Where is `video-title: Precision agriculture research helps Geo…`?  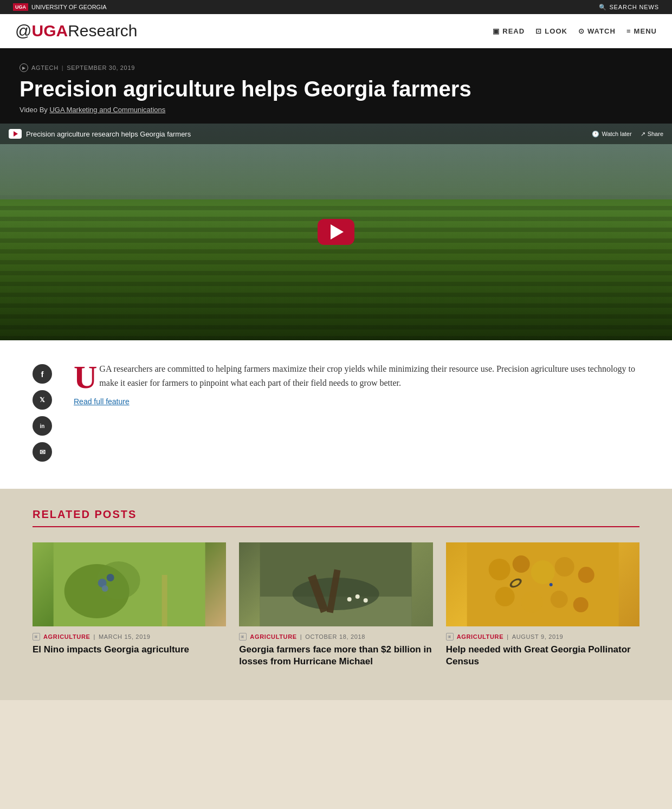 video-title: Precision agriculture research helps Geo… is located at coordinates (108, 134).